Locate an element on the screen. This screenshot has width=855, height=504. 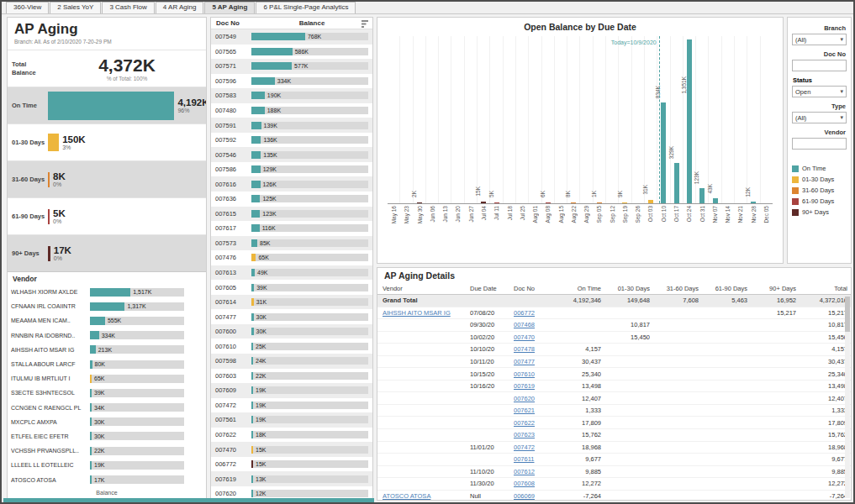
doc-no-link: 007622 is located at coordinates (525, 423).